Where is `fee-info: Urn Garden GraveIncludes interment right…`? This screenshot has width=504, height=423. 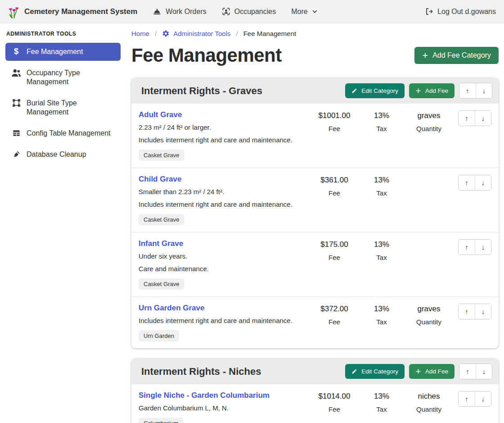
fee-info: Urn Garden GraveIncludes interment right… is located at coordinates (224, 323).